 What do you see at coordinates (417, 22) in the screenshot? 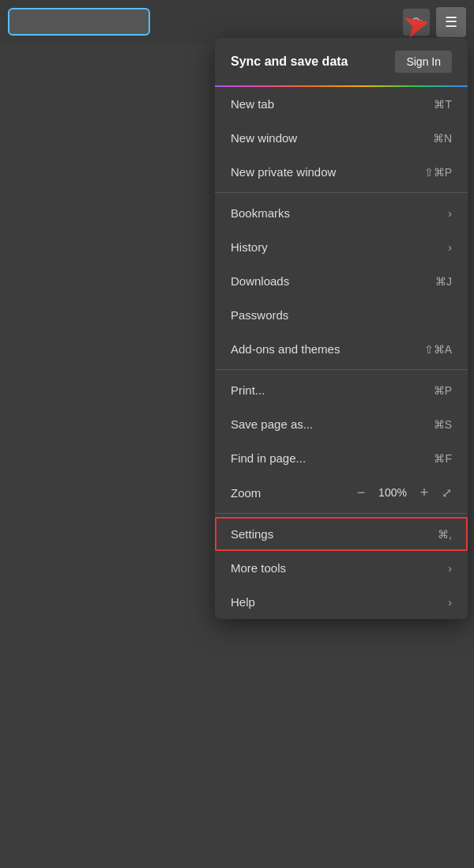
I see `sync-icon: ⟳` at bounding box center [417, 22].